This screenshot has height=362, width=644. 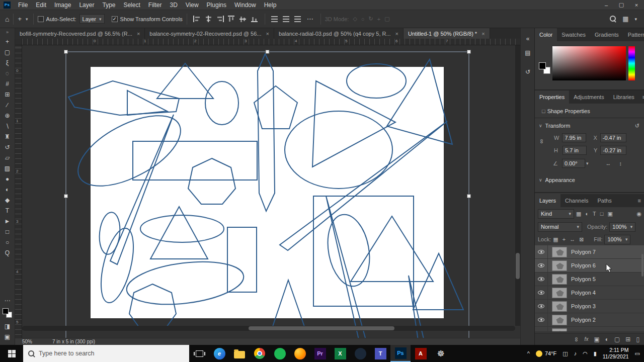 I want to click on gradient-tool: ▨, so click(x=8, y=168).